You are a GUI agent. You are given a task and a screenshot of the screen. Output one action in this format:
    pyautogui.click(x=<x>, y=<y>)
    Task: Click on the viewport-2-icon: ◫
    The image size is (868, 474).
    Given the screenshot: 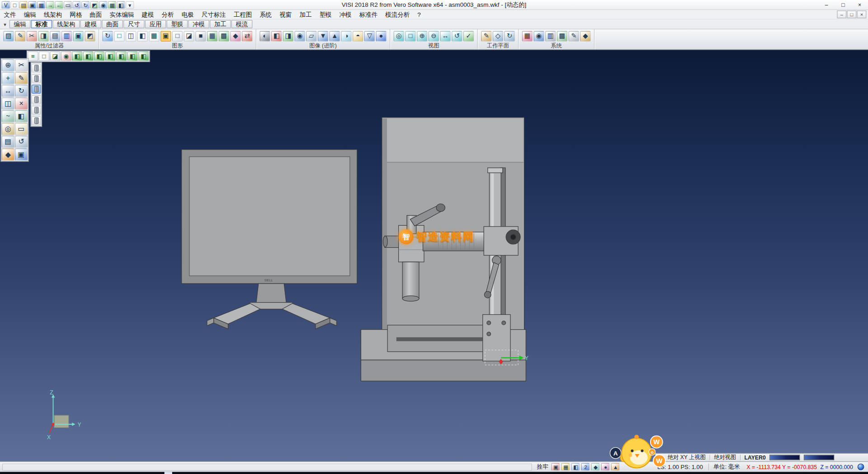 What is the action you would take?
    pyautogui.click(x=131, y=36)
    